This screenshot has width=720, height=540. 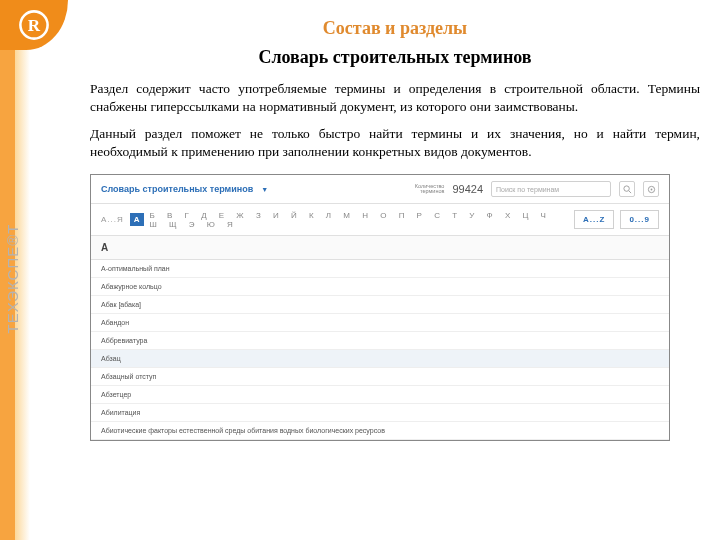 I want to click on svg-text: R, so click(x=34, y=26).